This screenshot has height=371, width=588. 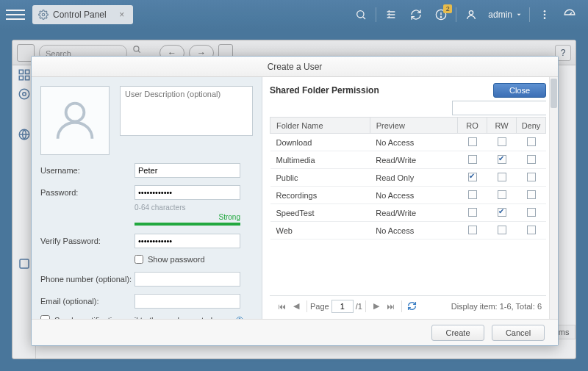 What do you see at coordinates (139, 259) in the screenshot?
I see `show-password-checkbox` at bounding box center [139, 259].